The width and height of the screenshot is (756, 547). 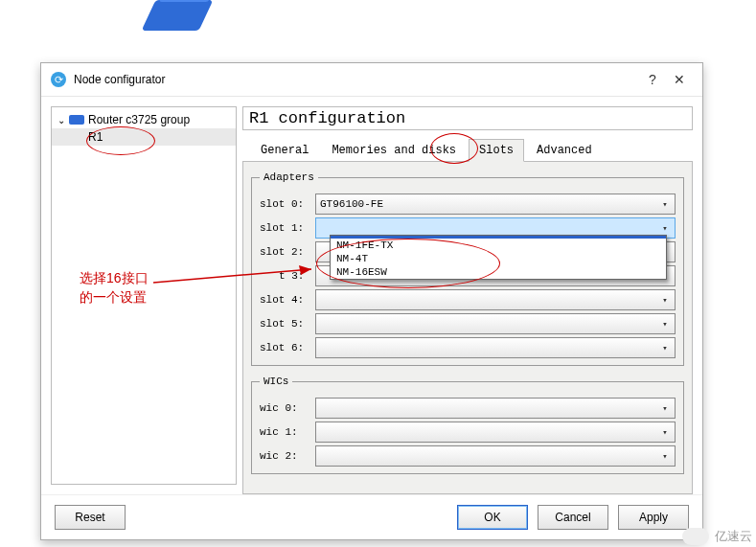 I want to click on wics-group: WICs wic 0:▾ wic 1:▾ wic 2:▾, so click(x=468, y=425).